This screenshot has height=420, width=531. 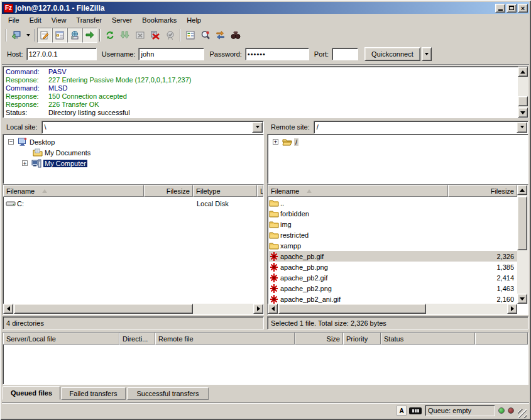 I want to click on menu-transfer: Transfer, so click(x=89, y=20).